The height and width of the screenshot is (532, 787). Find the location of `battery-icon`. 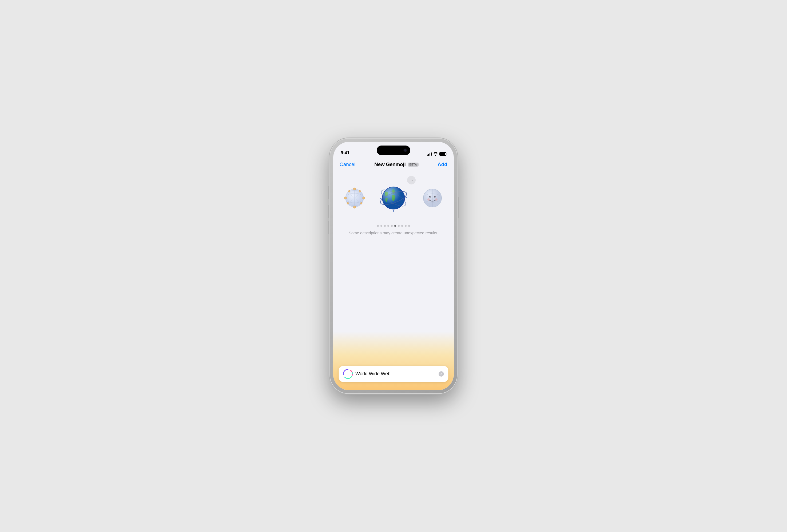

battery-icon is located at coordinates (443, 154).